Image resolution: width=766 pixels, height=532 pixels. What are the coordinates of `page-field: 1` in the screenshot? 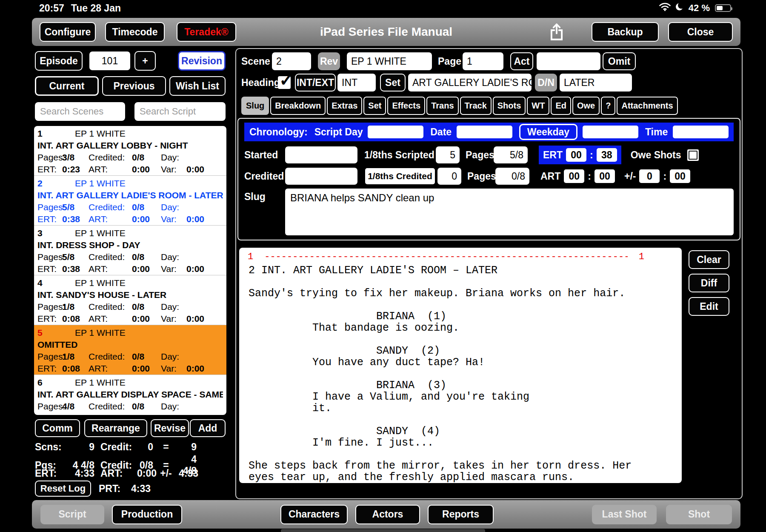 It's located at (483, 61).